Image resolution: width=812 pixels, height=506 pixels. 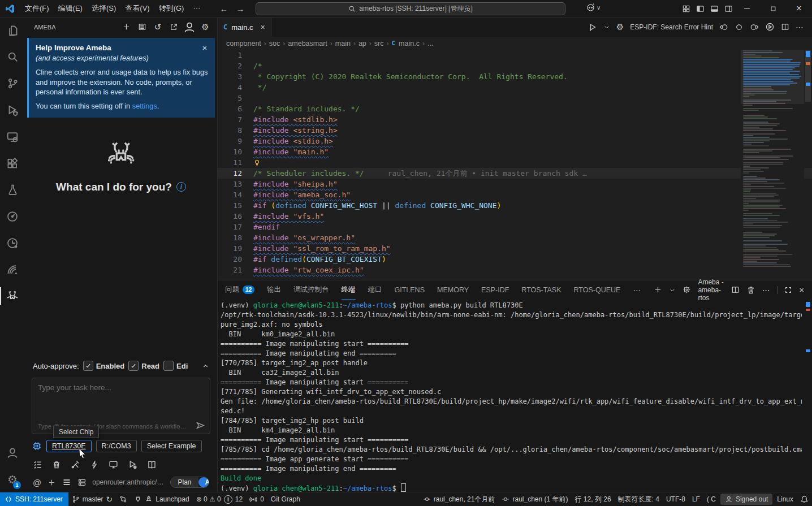 What do you see at coordinates (348, 290) in the screenshot?
I see `panel-tab-终端: 终端` at bounding box center [348, 290].